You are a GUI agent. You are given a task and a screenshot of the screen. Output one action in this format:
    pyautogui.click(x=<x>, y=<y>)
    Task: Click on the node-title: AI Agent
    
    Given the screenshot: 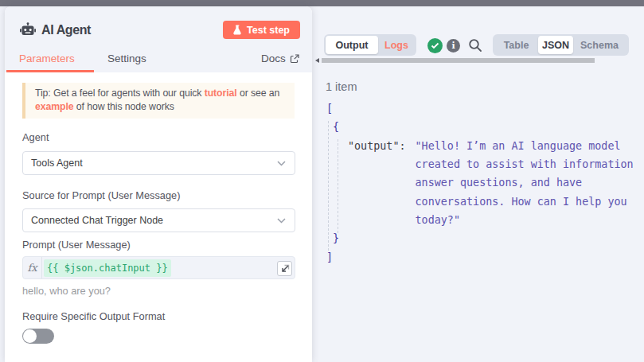 What is the action you would take?
    pyautogui.click(x=66, y=30)
    